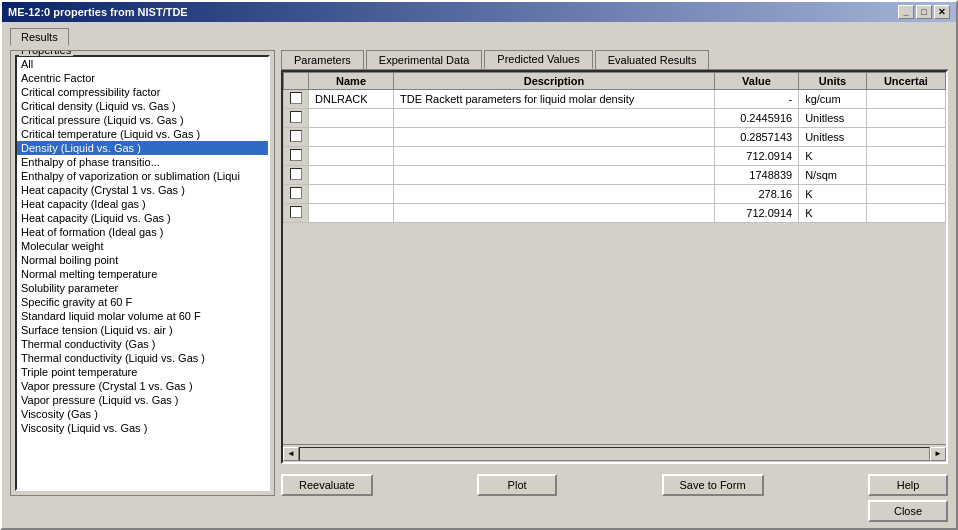  Describe the element at coordinates (924, 12) in the screenshot. I see `title-bar-controls: _ □ ✕` at that location.